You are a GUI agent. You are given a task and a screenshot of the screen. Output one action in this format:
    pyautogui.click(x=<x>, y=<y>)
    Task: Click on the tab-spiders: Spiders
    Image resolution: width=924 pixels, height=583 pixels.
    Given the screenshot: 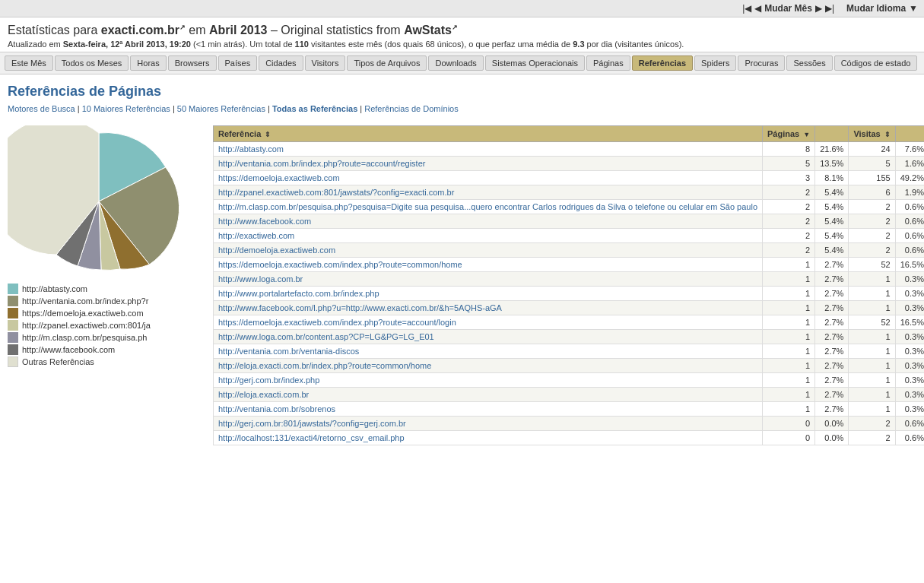 What is the action you would take?
    pyautogui.click(x=715, y=63)
    